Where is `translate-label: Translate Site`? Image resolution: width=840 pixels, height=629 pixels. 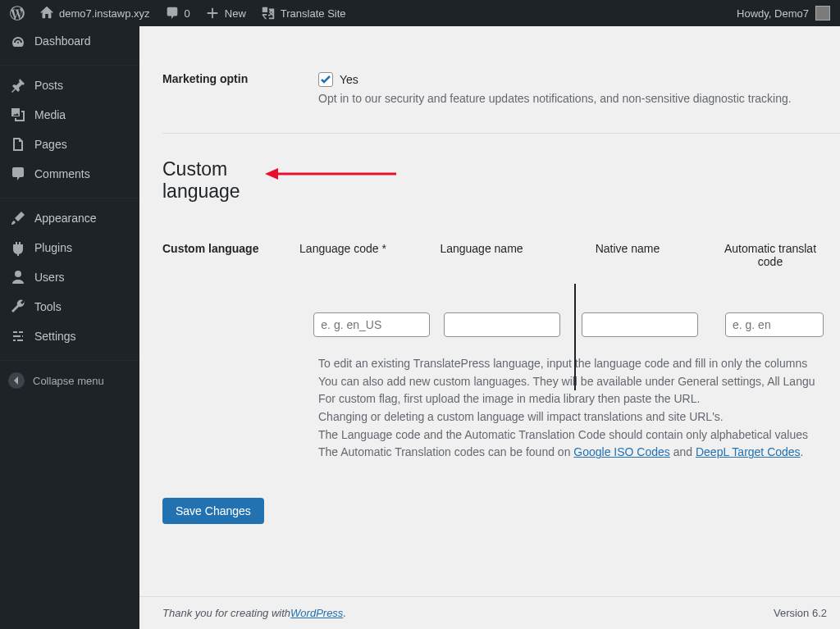 translate-label: Translate Site is located at coordinates (313, 13).